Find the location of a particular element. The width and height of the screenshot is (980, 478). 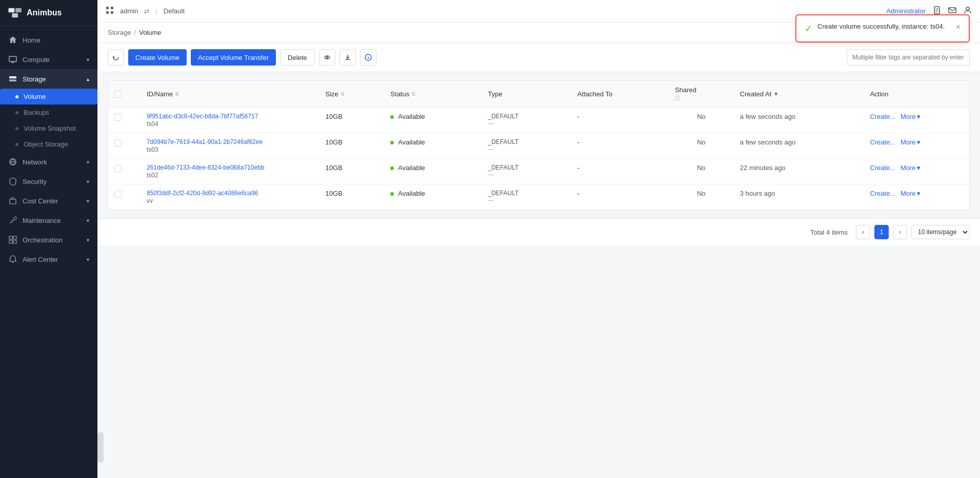

action-more-1: More ▾ is located at coordinates (911, 142).